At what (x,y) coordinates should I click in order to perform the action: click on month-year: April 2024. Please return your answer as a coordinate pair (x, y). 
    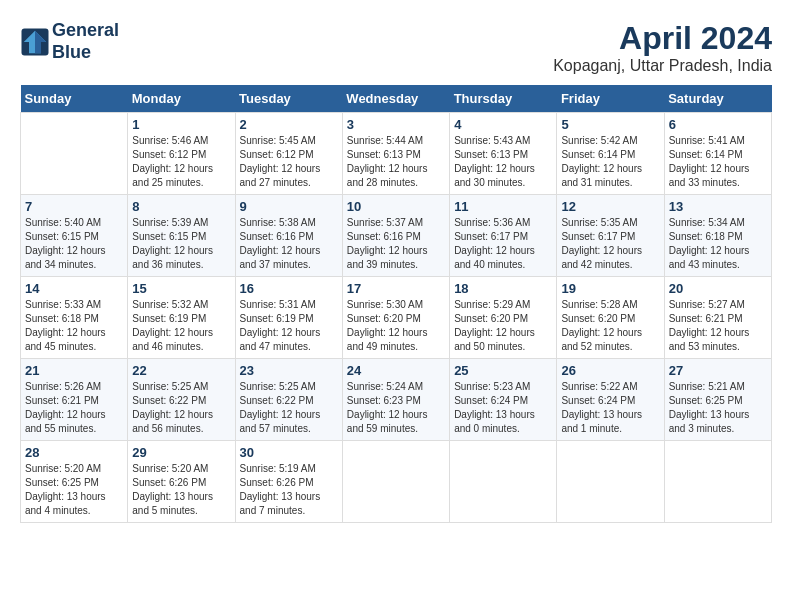
    Looking at the image, I should click on (662, 38).